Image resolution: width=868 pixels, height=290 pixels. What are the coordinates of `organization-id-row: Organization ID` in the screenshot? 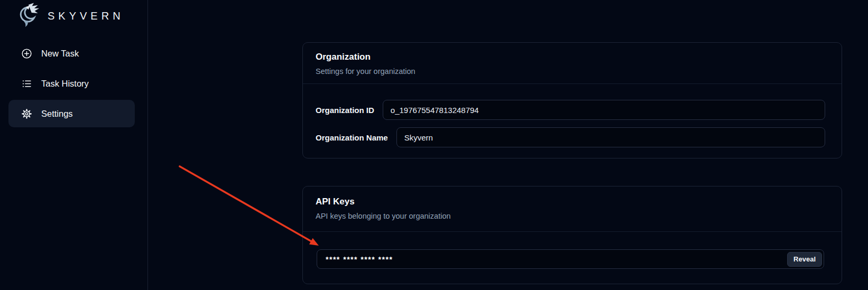 It's located at (570, 110).